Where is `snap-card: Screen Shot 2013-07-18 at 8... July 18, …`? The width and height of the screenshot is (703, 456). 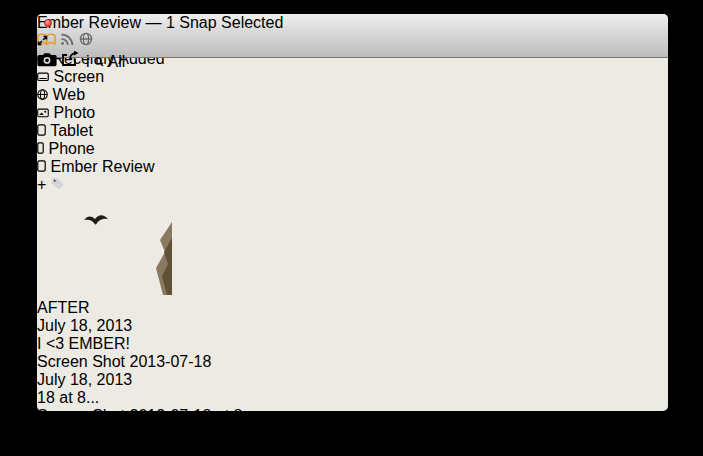
snap-card: Screen Shot 2013-07-18 at 8... July 18, … is located at coordinates (352, 409).